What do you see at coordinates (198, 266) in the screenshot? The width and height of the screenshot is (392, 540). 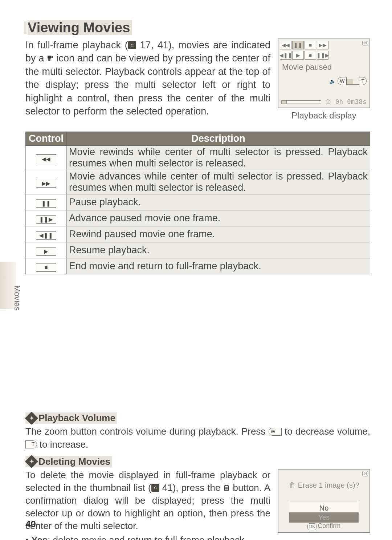 I see `table-row: ■End movie and return to full-frame play…` at bounding box center [198, 266].